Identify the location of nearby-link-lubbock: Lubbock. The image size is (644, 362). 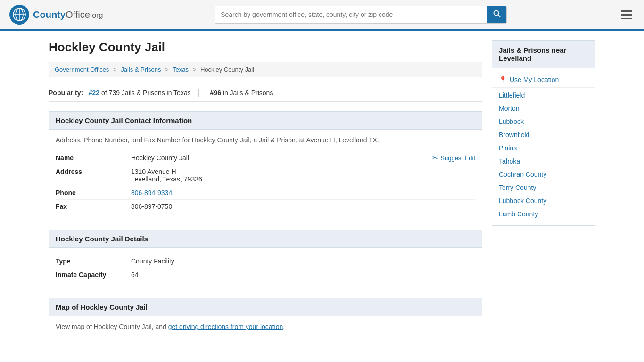
(511, 122).